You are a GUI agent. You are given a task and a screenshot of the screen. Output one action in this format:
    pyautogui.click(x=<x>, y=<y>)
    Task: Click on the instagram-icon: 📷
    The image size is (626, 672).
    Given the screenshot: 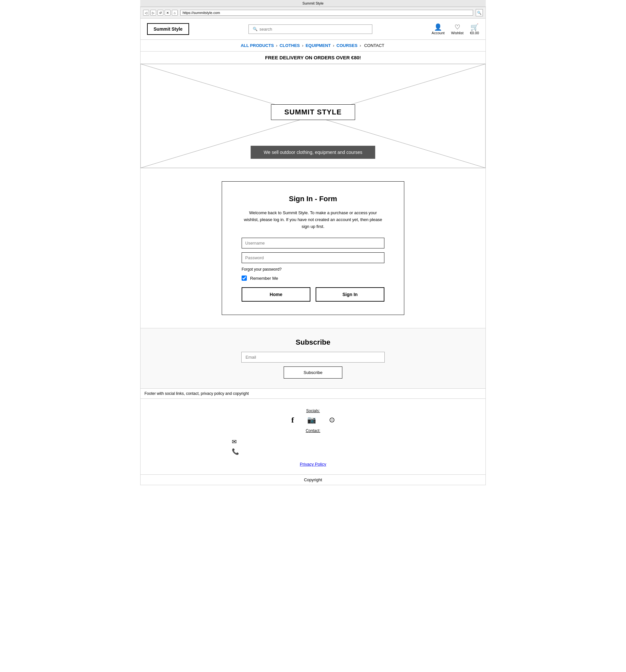 What is the action you would take?
    pyautogui.click(x=312, y=420)
    